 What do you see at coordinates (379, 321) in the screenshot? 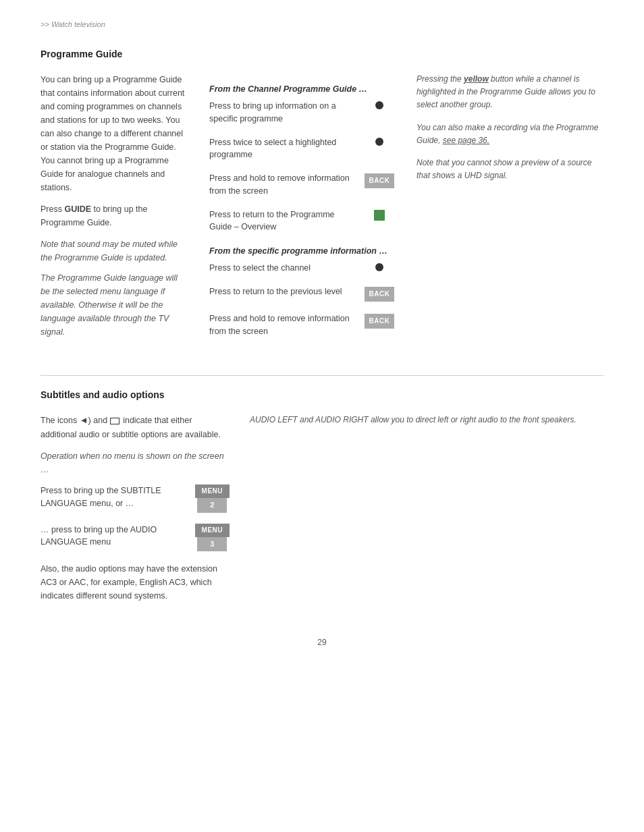
I see `pg-row7-icon: BACK` at bounding box center [379, 321].